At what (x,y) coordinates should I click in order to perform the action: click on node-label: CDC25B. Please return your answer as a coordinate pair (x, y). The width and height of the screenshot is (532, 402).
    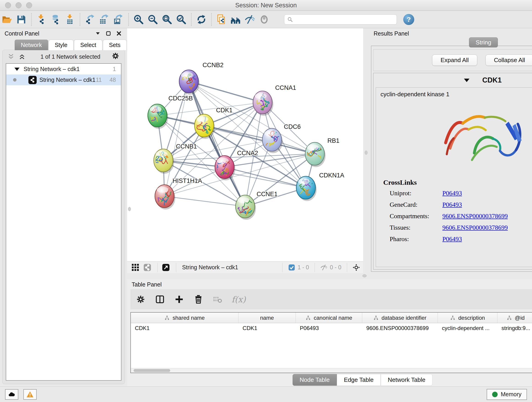
    Looking at the image, I should click on (181, 98).